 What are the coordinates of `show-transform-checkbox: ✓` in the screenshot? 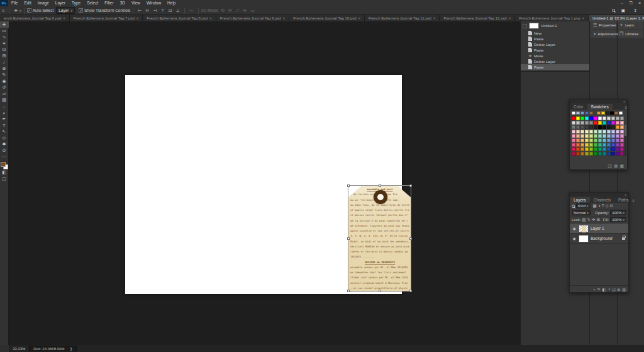 It's located at (80, 10).